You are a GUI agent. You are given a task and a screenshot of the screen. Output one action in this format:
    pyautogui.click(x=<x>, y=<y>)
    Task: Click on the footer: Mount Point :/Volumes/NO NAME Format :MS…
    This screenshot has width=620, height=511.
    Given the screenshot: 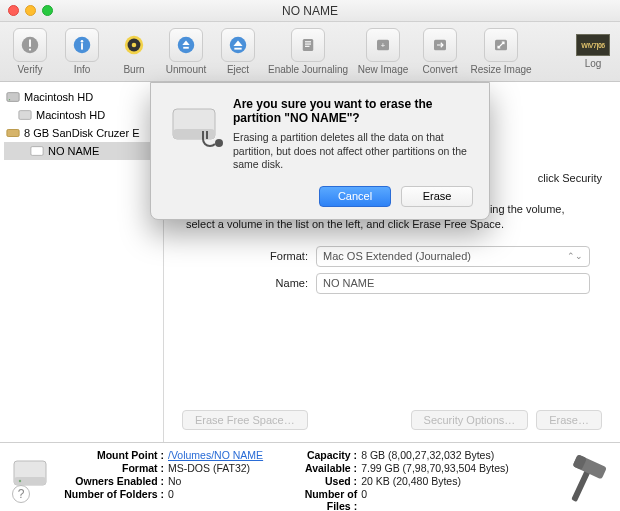 What is the action you would take?
    pyautogui.click(x=310, y=476)
    